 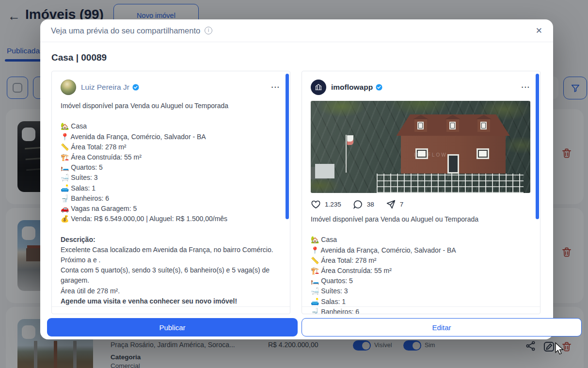 I want to click on shed-shape, so click(x=325, y=171).